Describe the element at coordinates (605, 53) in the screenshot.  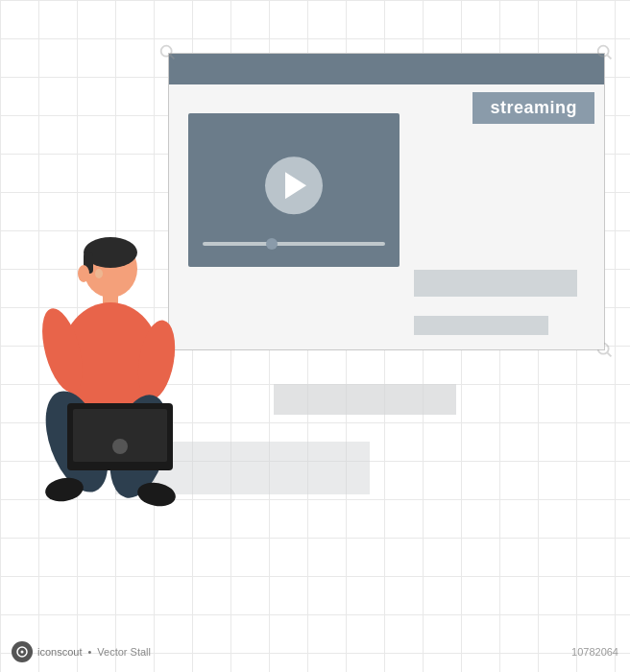
I see `corner-icon-tr` at that location.